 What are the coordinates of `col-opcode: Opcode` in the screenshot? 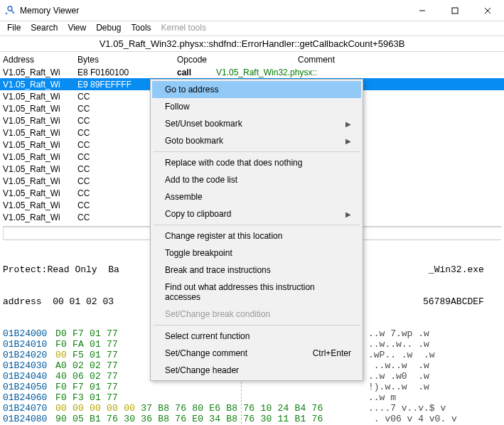 It's located at (237, 60).